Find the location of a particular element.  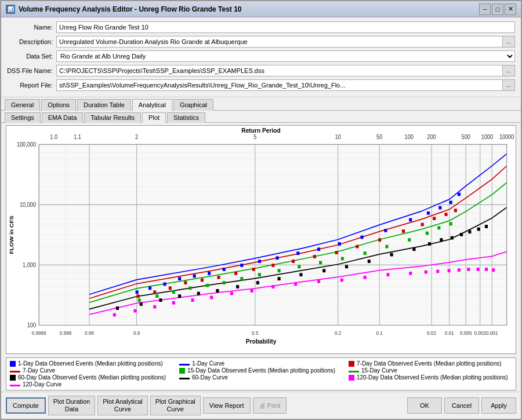

tab-analytical: Analytical is located at coordinates (152, 105).